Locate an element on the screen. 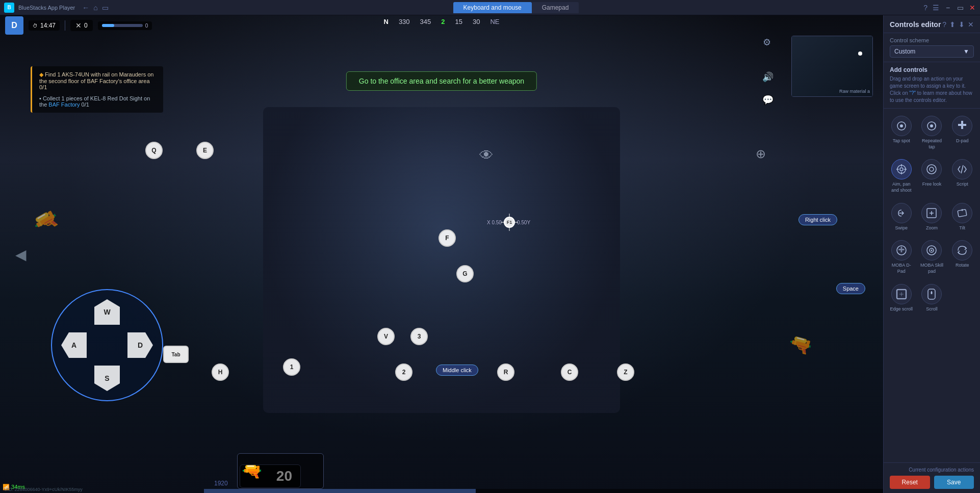 This screenshot has width=980, height=493. num2-key-button: 2 is located at coordinates (404, 372).